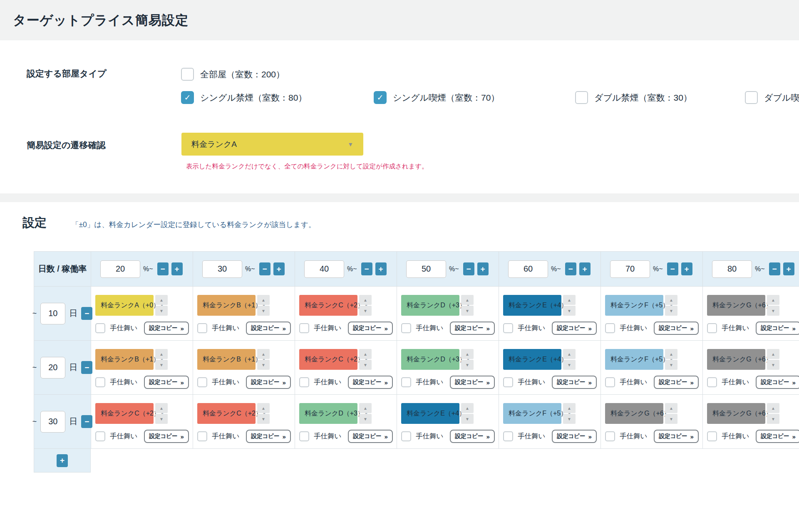  What do you see at coordinates (633, 97) in the screenshot?
I see `room-type-option: ダブル禁煙（室数：30）` at bounding box center [633, 97].